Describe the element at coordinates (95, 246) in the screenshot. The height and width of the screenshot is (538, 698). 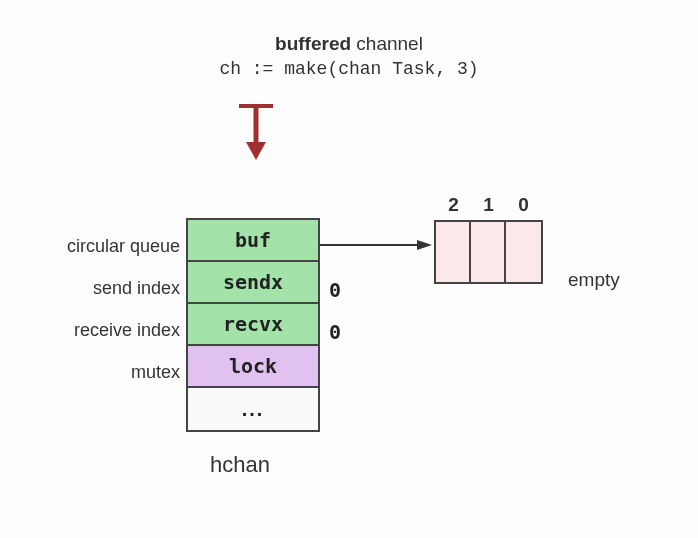
I see `label-circular-queue: circular queue` at that location.